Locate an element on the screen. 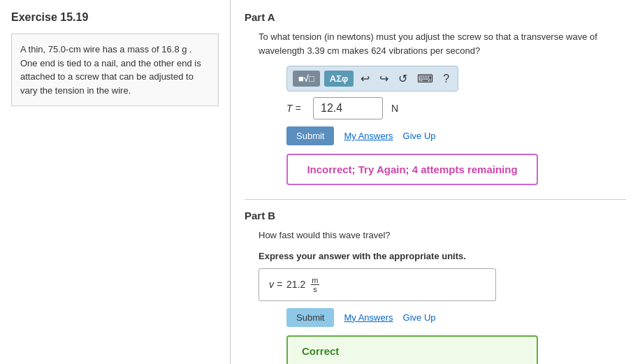 The width and height of the screenshot is (640, 364). greek-button: ΑΣφ is located at coordinates (340, 78).